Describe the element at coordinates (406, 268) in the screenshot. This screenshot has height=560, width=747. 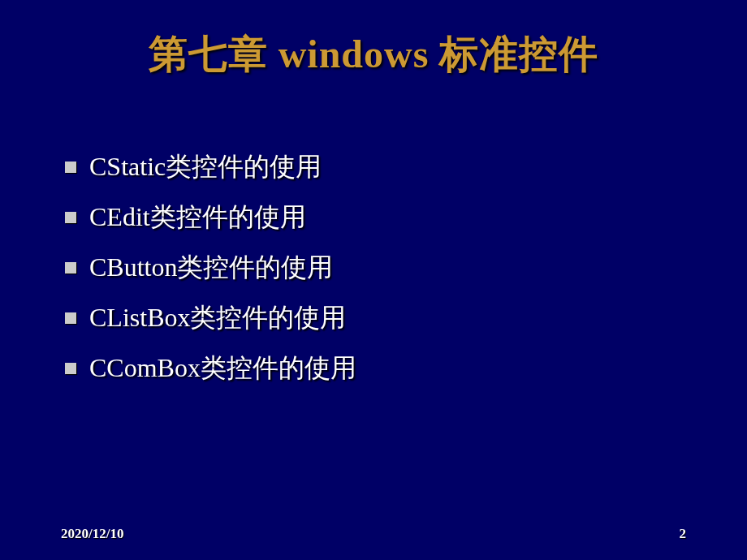
I see `list-item: CButton类控件的使用` at that location.